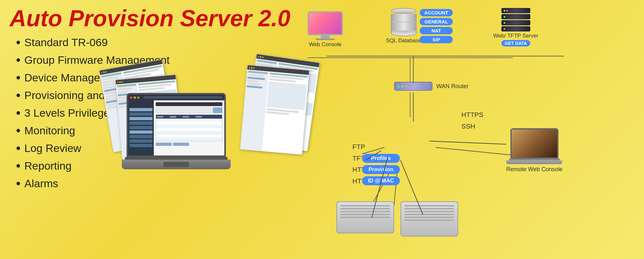  I want to click on db-tag-nat: NAT, so click(436, 31).